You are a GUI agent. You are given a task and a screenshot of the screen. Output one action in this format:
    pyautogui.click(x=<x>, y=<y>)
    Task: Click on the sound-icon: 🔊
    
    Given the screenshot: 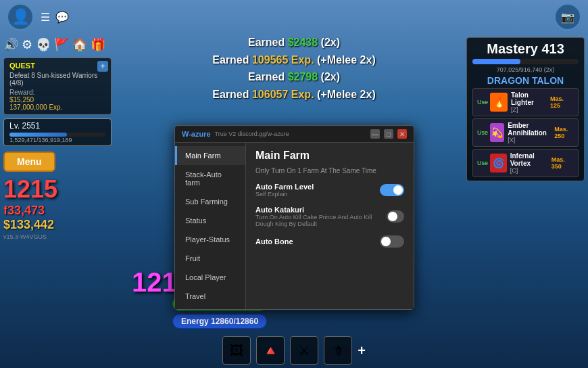 What is the action you would take?
    pyautogui.click(x=11, y=45)
    